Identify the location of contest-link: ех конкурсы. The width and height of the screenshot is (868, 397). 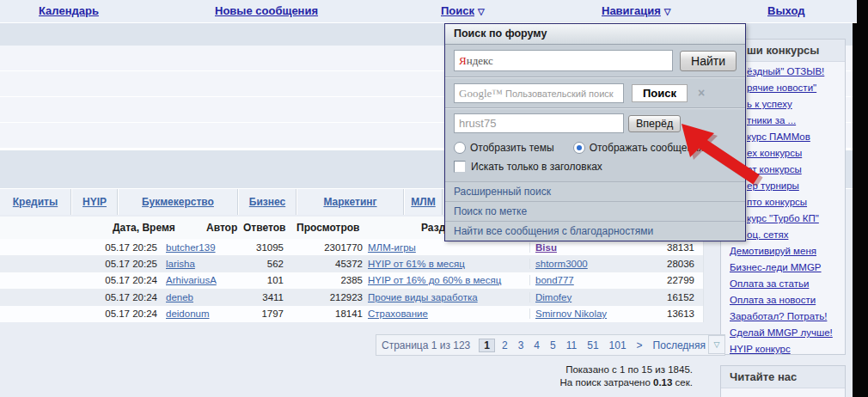
(774, 153).